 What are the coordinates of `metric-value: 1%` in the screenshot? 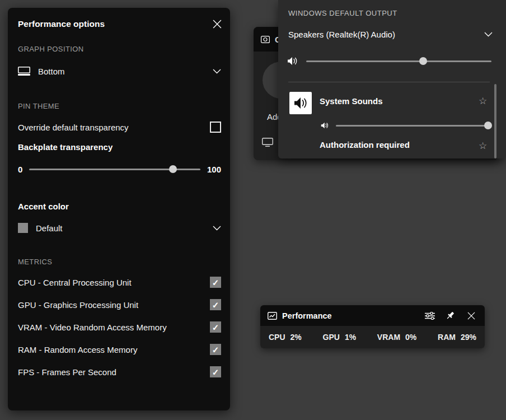 It's located at (350, 337).